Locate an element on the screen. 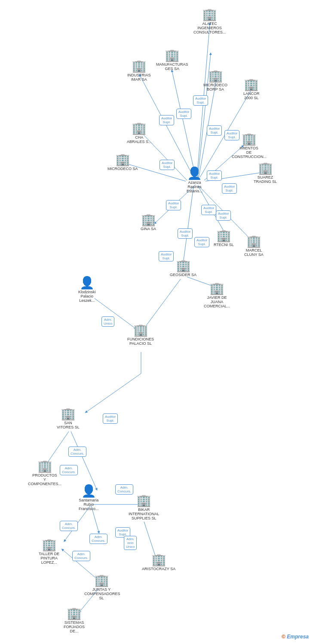  badge-adm-concurs-6: Adm.Concurs. is located at coordinates (81, 556).